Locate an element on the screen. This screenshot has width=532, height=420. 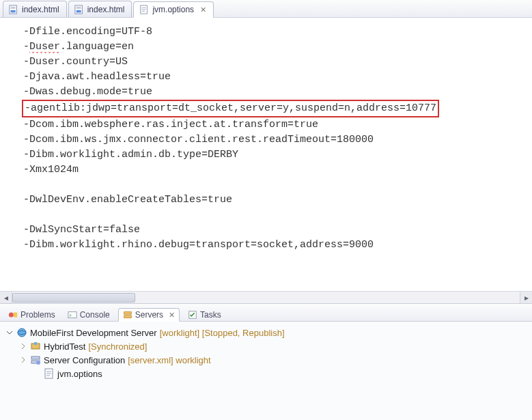
view-tab-problems: Problems is located at coordinates (31, 315).